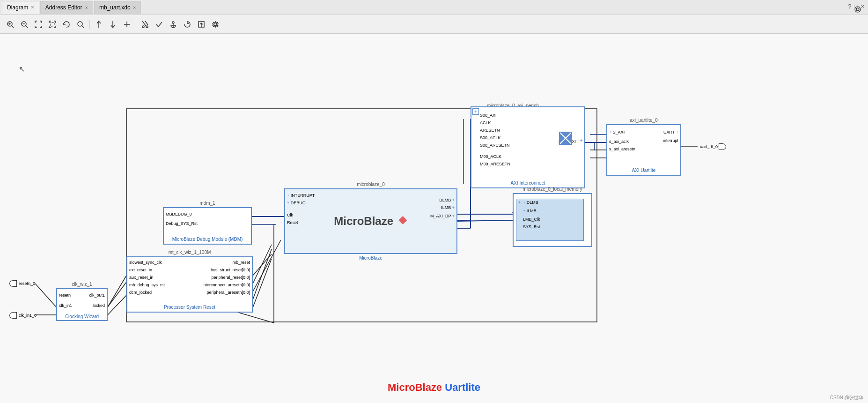  Describe the element at coordinates (371, 185) in the screenshot. I see `microblaze-title: microblaze_0` at that location.